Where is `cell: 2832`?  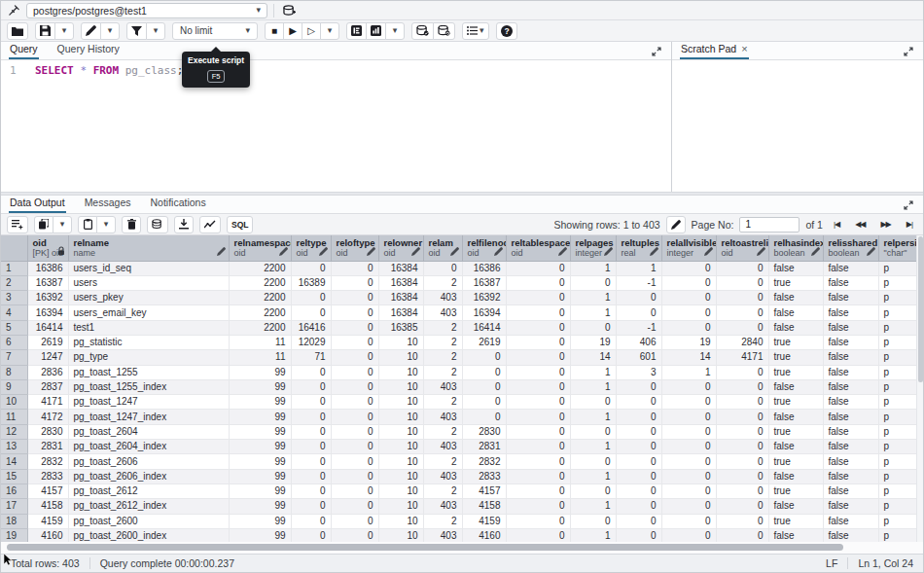 cell: 2832 is located at coordinates (484, 461).